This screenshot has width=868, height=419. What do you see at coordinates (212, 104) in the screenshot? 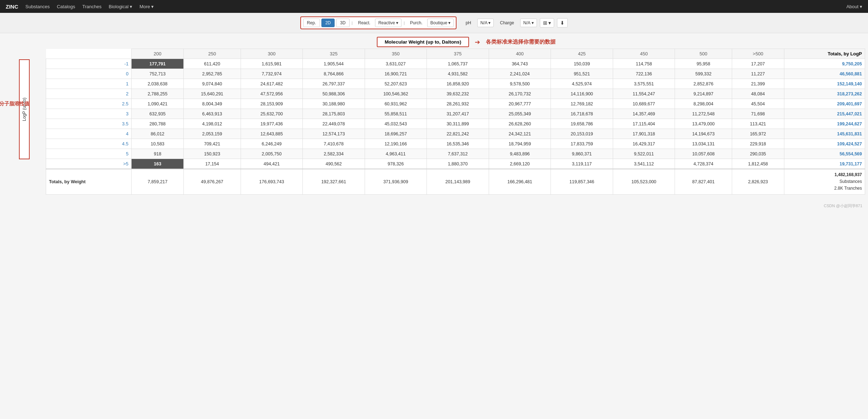
I see `cell-r4-c1: 8,004,349` at bounding box center [212, 104].